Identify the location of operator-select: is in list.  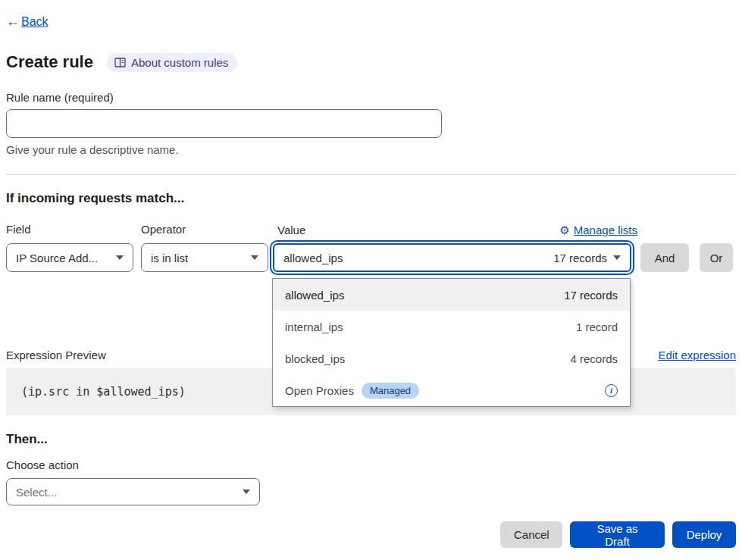
(205, 258).